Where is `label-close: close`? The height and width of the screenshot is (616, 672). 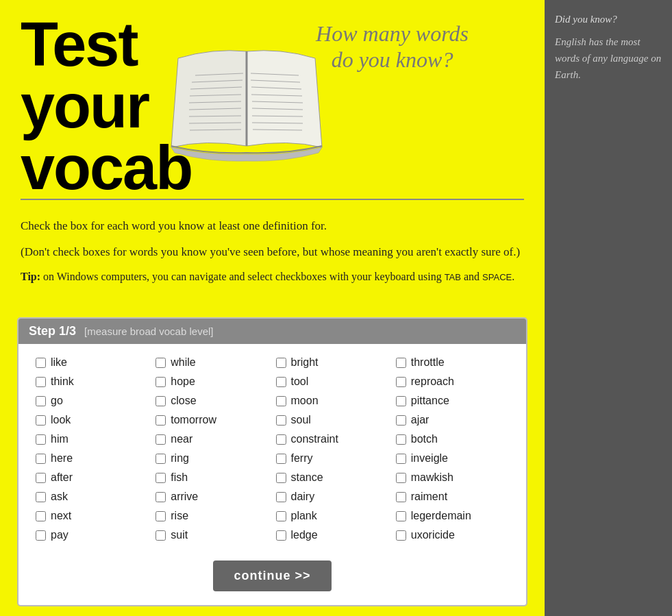 label-close: close is located at coordinates (184, 401).